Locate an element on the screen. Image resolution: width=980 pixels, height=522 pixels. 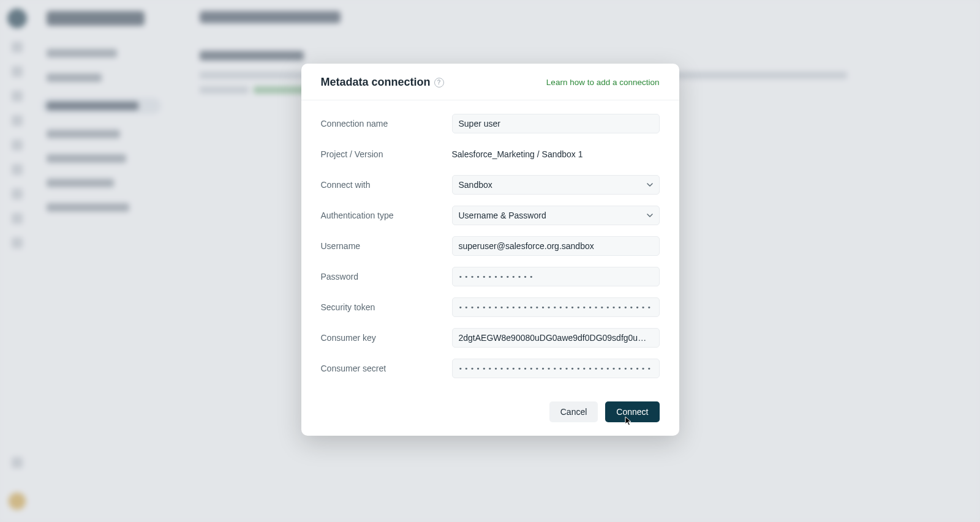
modal-footer: Cancel Connect is located at coordinates (490, 415).